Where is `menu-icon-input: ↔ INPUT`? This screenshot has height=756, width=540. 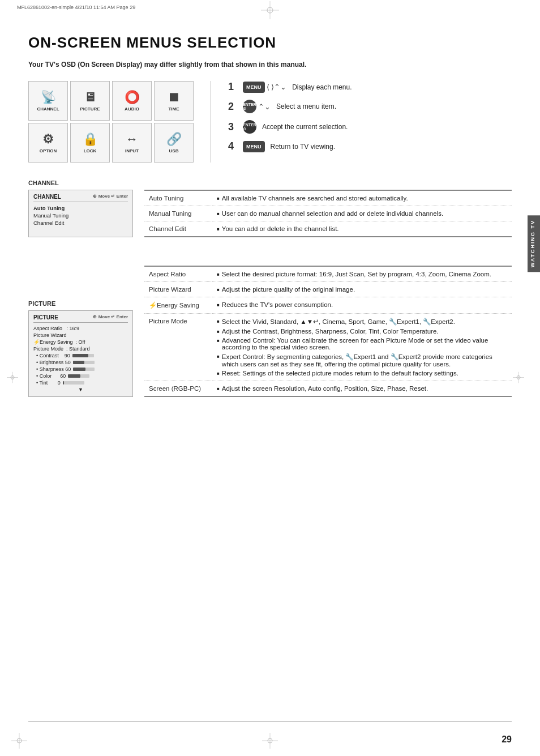
menu-icon-input: ↔ INPUT is located at coordinates (132, 143).